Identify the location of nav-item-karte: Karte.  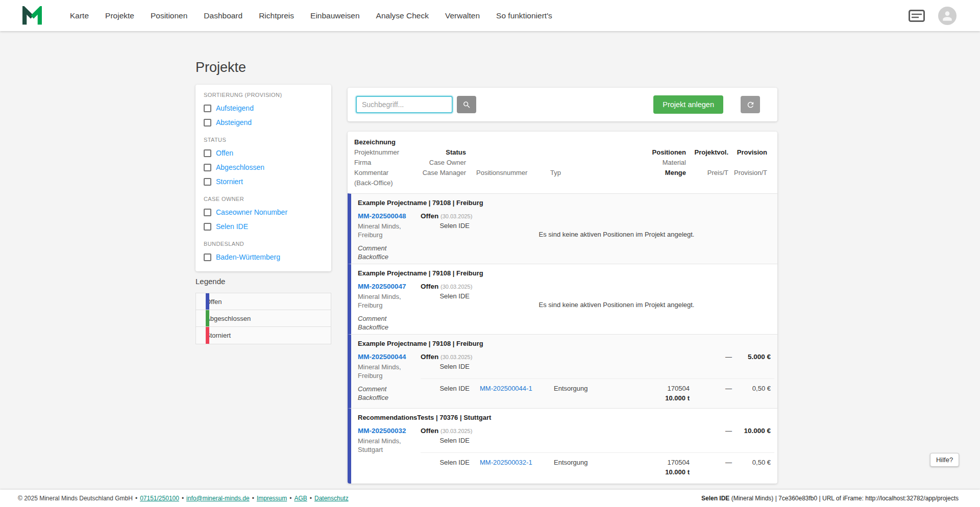
(80, 16).